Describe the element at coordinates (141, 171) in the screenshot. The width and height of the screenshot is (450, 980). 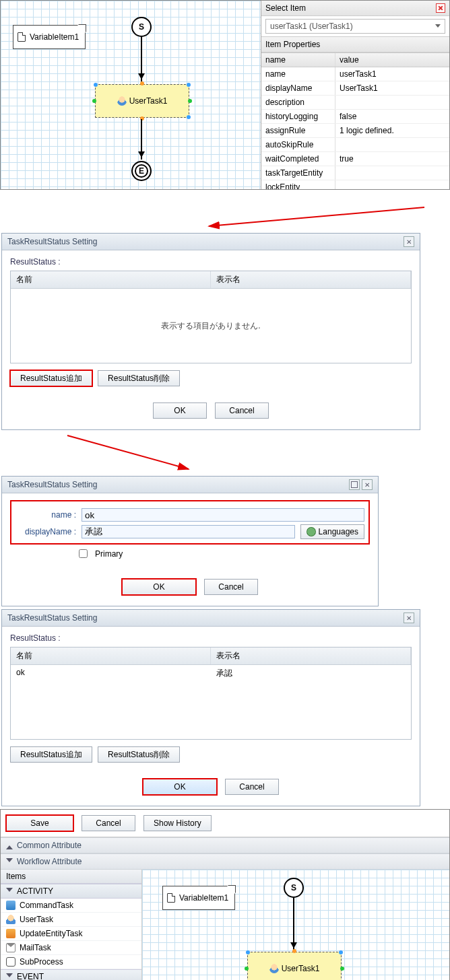
I see `end-node: E` at that location.